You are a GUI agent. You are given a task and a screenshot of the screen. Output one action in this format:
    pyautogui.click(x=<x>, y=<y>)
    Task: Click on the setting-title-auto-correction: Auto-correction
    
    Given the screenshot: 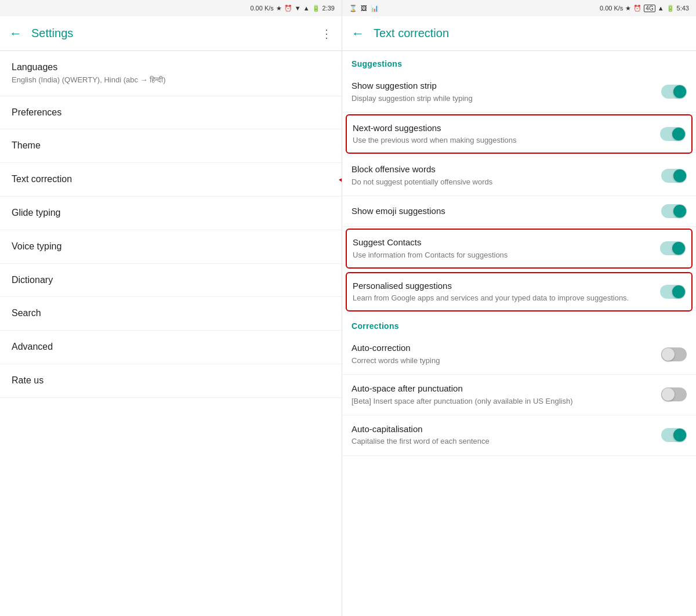 What is the action you would take?
    pyautogui.click(x=503, y=348)
    